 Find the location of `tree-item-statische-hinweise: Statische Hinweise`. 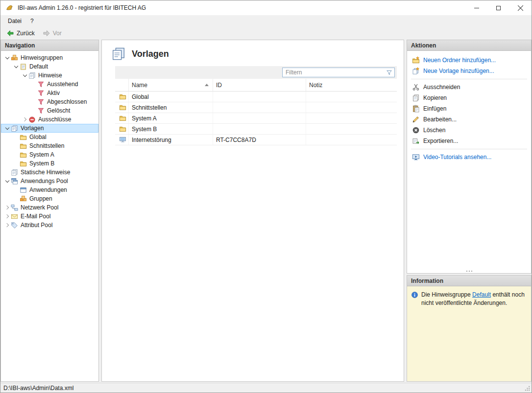

tree-item-statische-hinweise: Statische Hinweise is located at coordinates (50, 172).